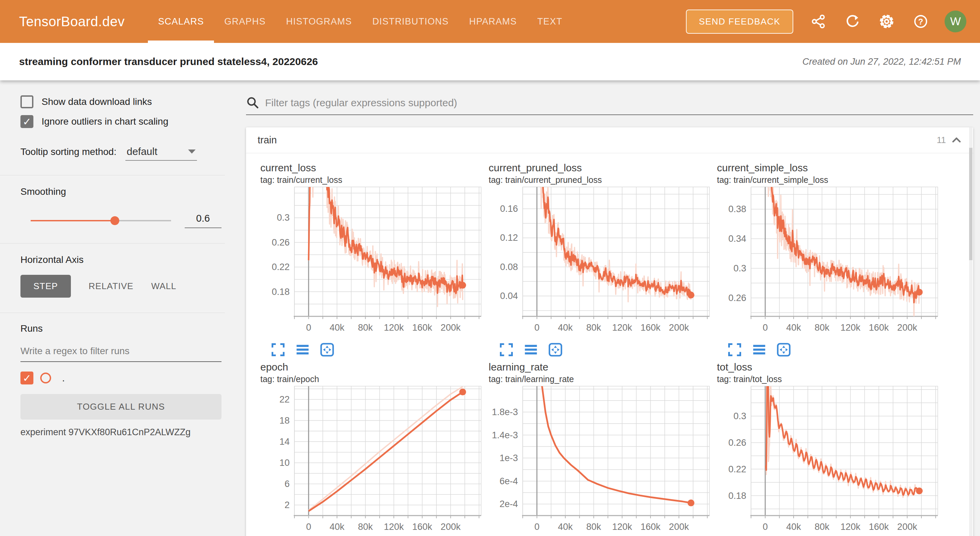  Describe the element at coordinates (121, 260) in the screenshot. I see `horizontal-axis-label: Horizontal Axis` at that location.